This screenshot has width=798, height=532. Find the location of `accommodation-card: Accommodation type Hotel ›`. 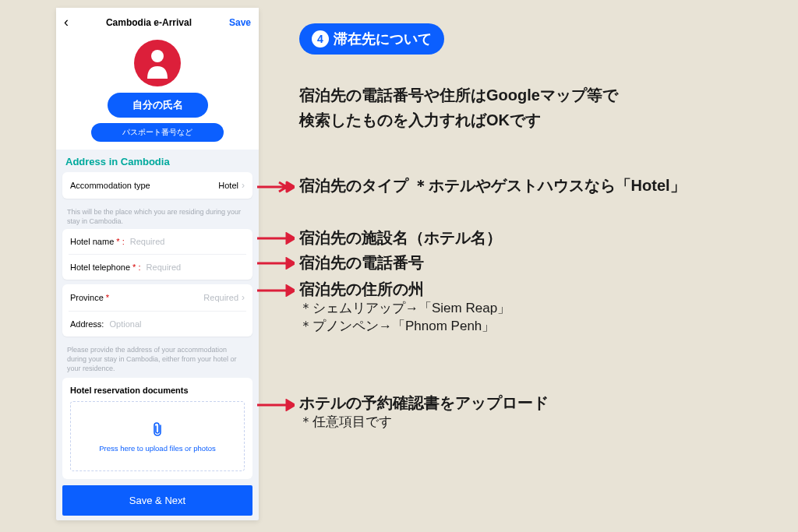

accommodation-card: Accommodation type Hotel › is located at coordinates (157, 185).